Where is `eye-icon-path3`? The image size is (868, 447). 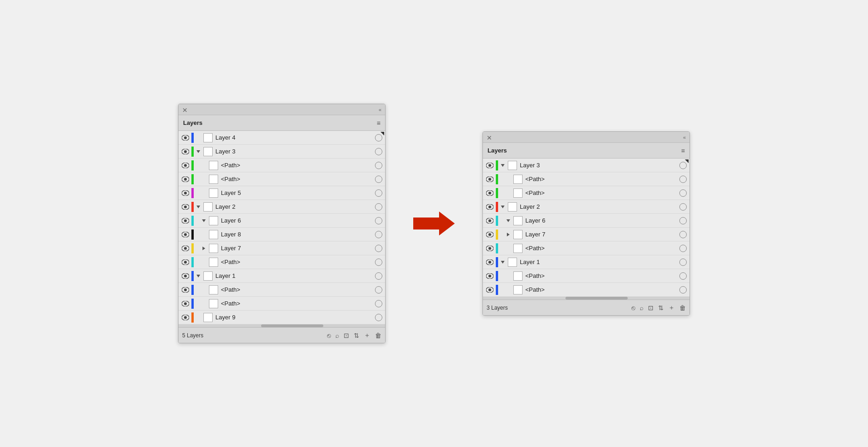 eye-icon-path3 is located at coordinates (185, 262).